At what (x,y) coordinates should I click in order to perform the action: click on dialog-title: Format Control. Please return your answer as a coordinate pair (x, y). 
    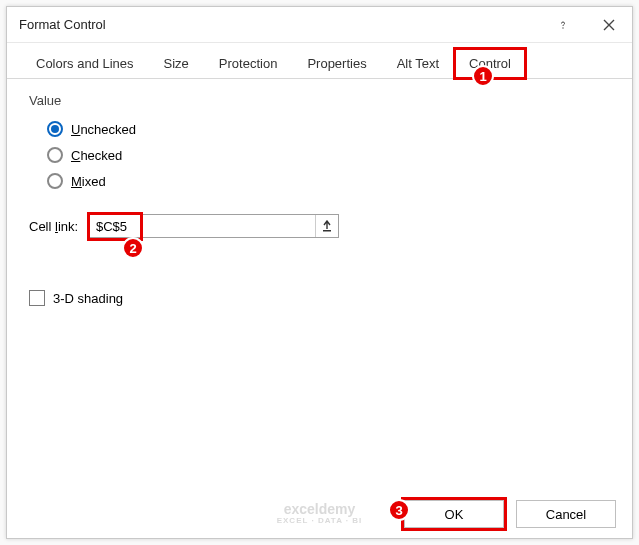
    Looking at the image, I should click on (274, 24).